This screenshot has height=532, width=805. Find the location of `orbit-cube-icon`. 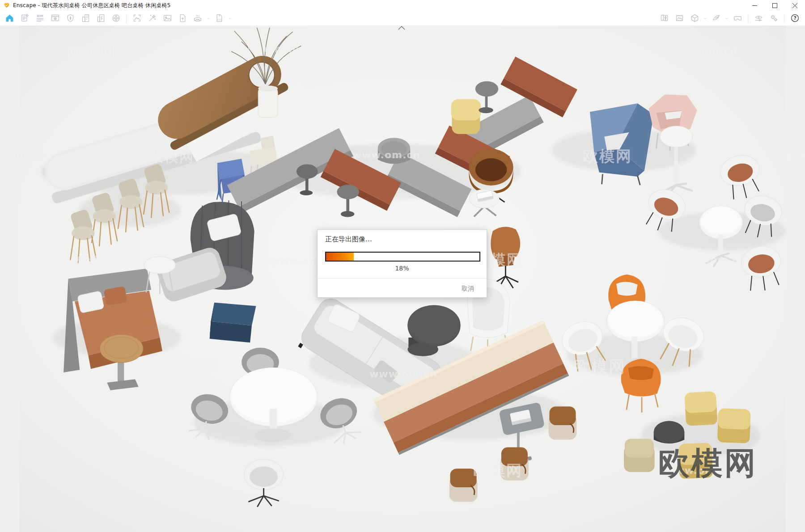

orbit-cube-icon is located at coordinates (695, 18).